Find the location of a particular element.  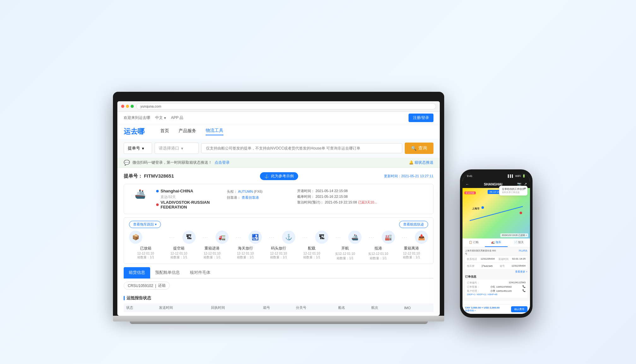

ship-icon-area: 🚢 is located at coordinates (140, 194).